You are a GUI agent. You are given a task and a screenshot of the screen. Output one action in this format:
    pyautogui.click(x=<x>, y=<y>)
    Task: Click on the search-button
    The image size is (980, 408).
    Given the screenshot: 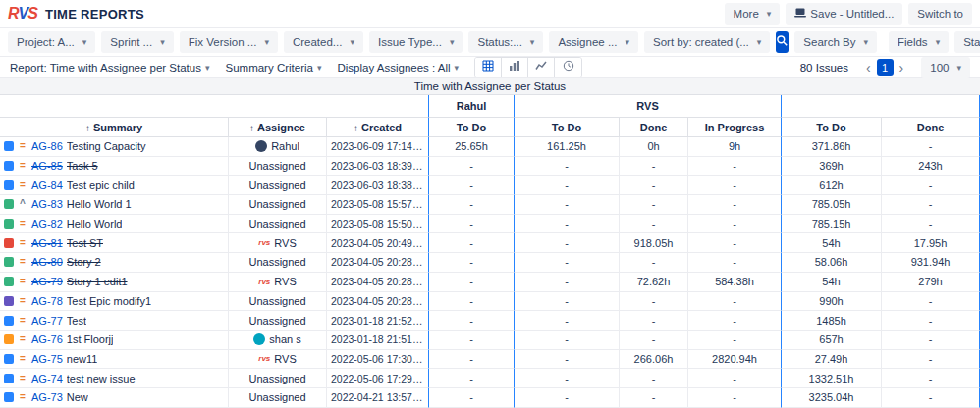 What is the action you would take?
    pyautogui.click(x=782, y=42)
    